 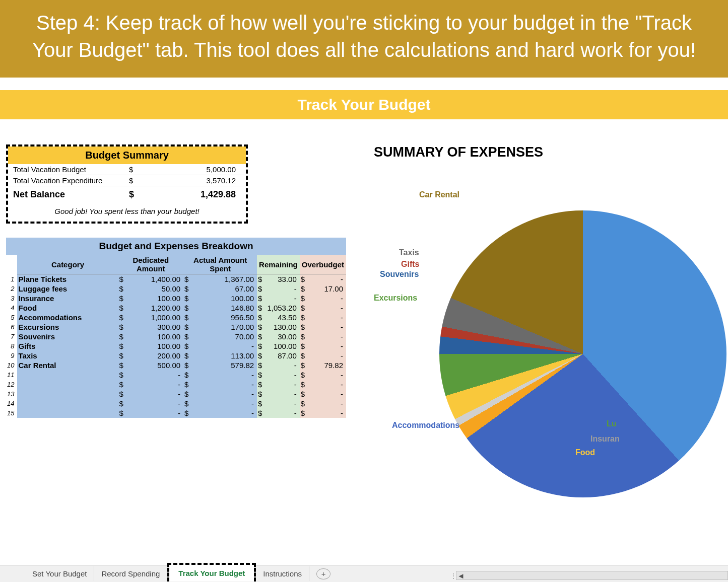 I want to click on category-cell: Excursions, so click(x=68, y=327).